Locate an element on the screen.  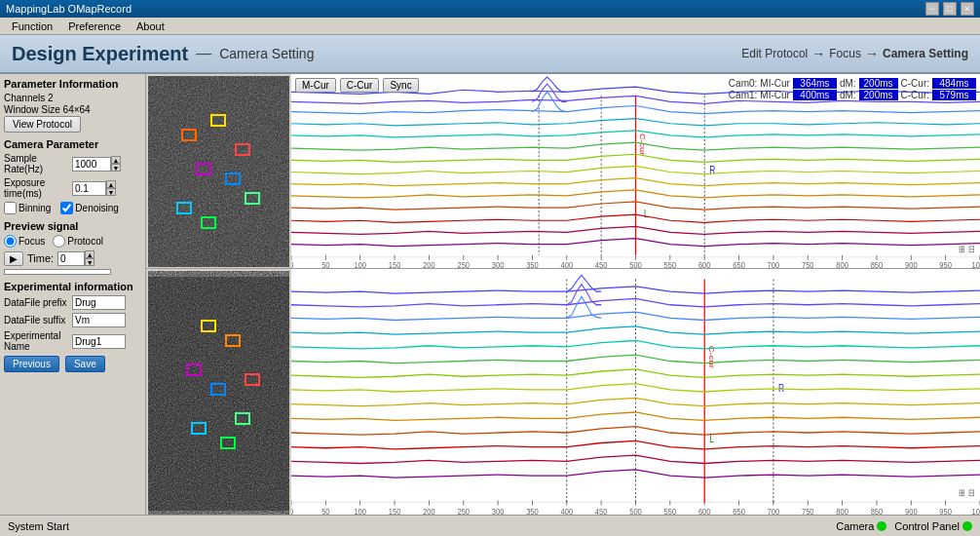
m-cur-button: M-Cur is located at coordinates (316, 86).